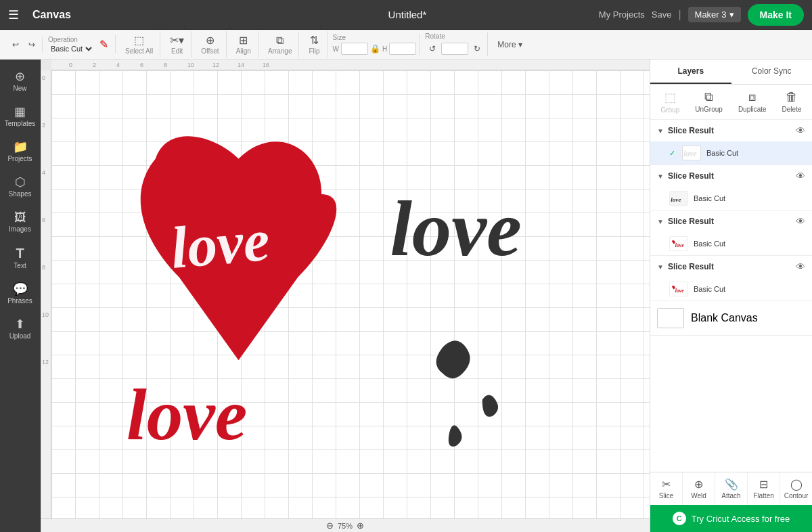 This screenshot has height=532, width=812. I want to click on sidebar-item-text: T Text, so click(20, 258).